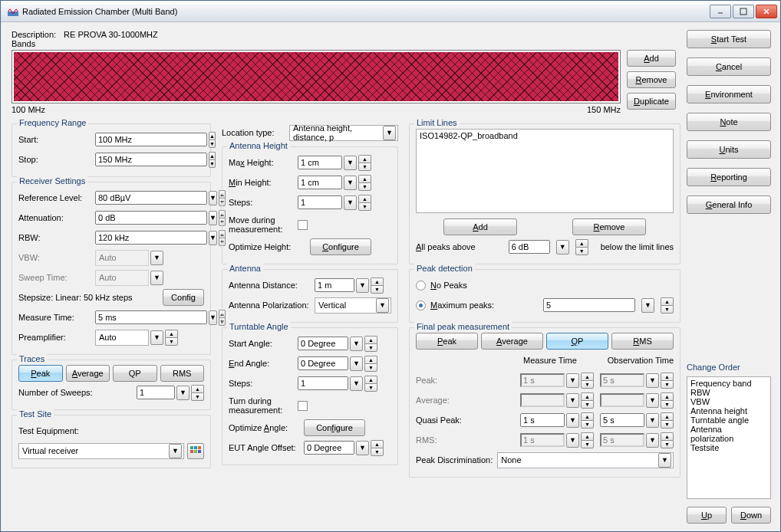 The image size is (781, 532). Describe the element at coordinates (183, 373) in the screenshot. I see `traces-rms-button: RMS` at that location.